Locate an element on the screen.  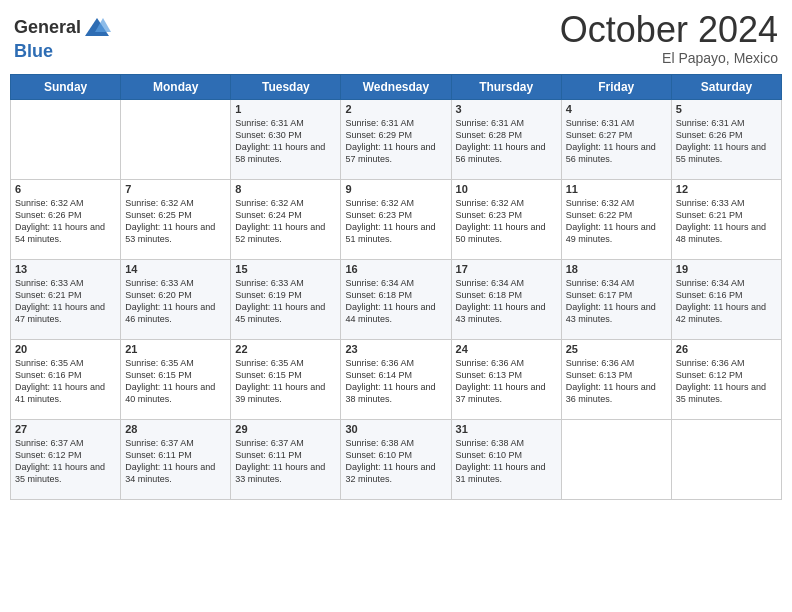
calendar-cell: 25Sunrise: 6:36 AMSunset: 6:13 PMDayligh… is located at coordinates (616, 379).